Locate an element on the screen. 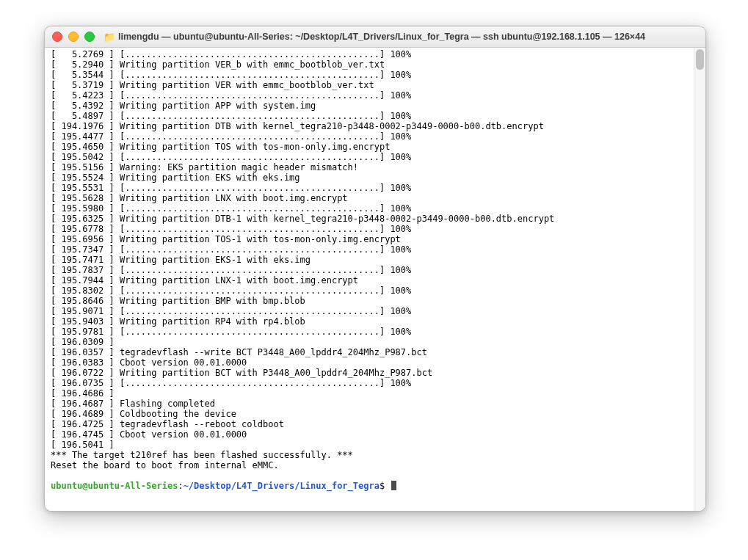  output-line: [ 196.4745 ] Cboot version 00.01.0000 is located at coordinates (376, 434).